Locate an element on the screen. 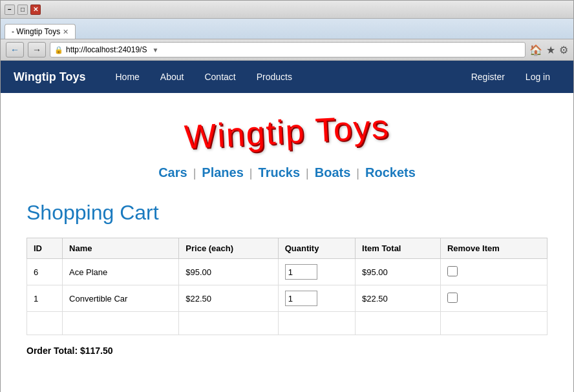 Image resolution: width=574 pixels, height=392 pixels. row1-price: $95.00 is located at coordinates (229, 273).